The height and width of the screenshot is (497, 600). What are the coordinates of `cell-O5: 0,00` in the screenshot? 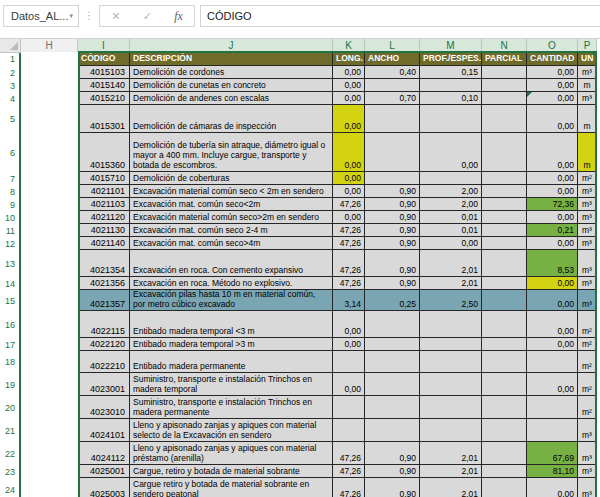 It's located at (552, 119).